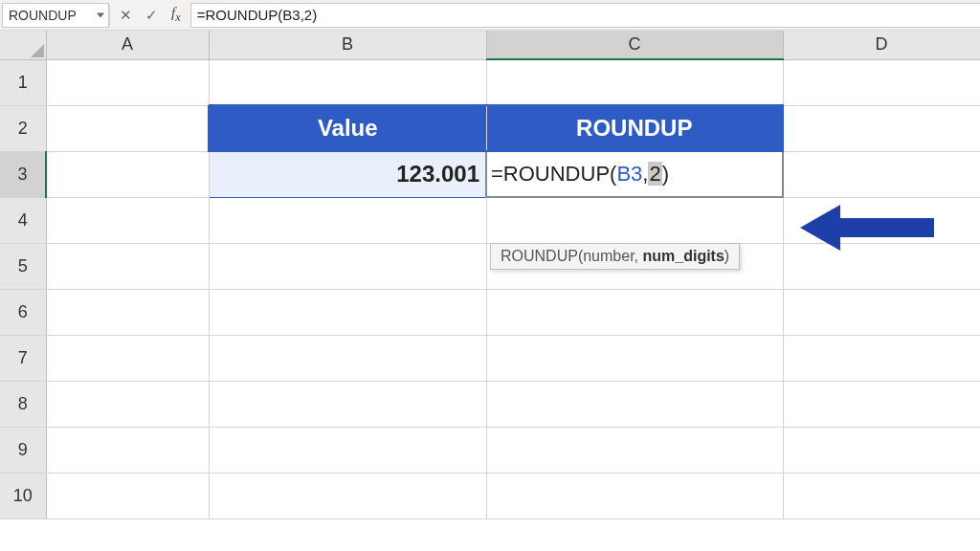  What do you see at coordinates (635, 174) in the screenshot?
I see `cell-C3: =ROUNDUP(B3,2)` at bounding box center [635, 174].